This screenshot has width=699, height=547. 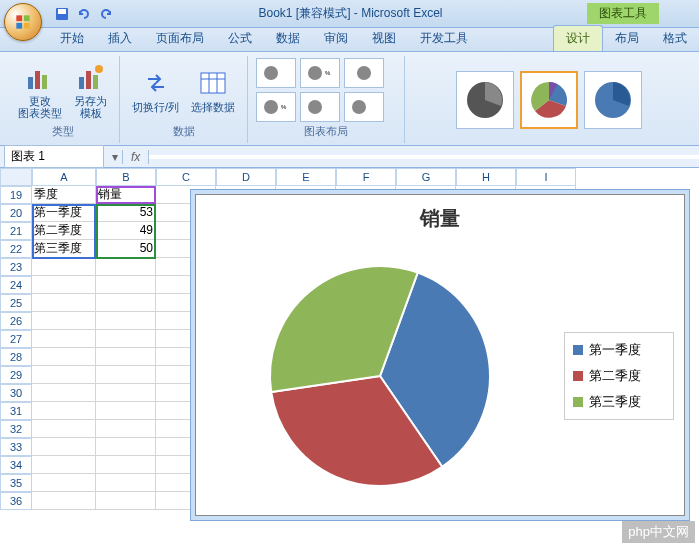 What do you see at coordinates (16, 501) in the screenshot?
I see `row-header: 36` at bounding box center [16, 501].